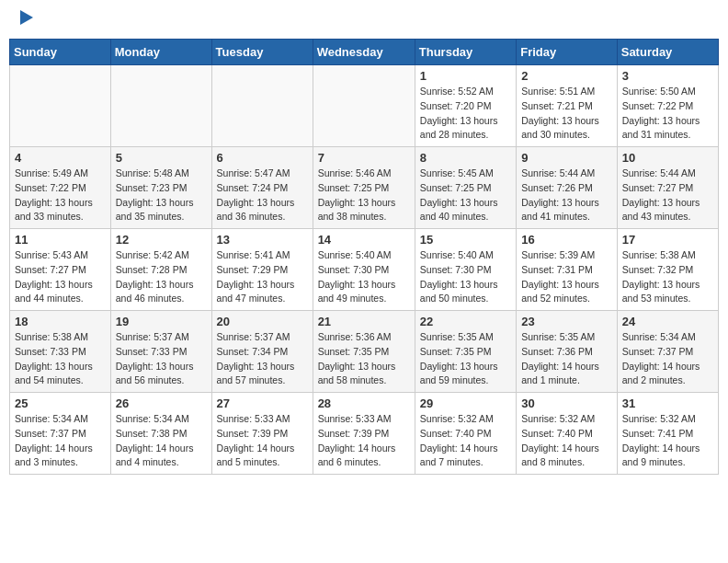 Image resolution: width=728 pixels, height=563 pixels. Describe the element at coordinates (667, 434) in the screenshot. I see `calendar-cell: 31Sunrise: 5:32 AM Sunset: 7:41 PM Dayli…` at that location.